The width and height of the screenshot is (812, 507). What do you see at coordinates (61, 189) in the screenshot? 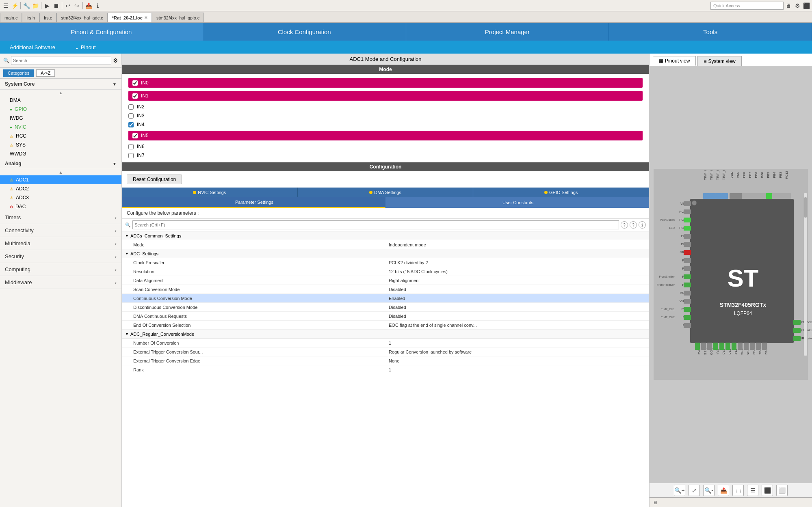
I see `sidebar-item-adc2: ⚠ ADC2` at bounding box center [61, 189].